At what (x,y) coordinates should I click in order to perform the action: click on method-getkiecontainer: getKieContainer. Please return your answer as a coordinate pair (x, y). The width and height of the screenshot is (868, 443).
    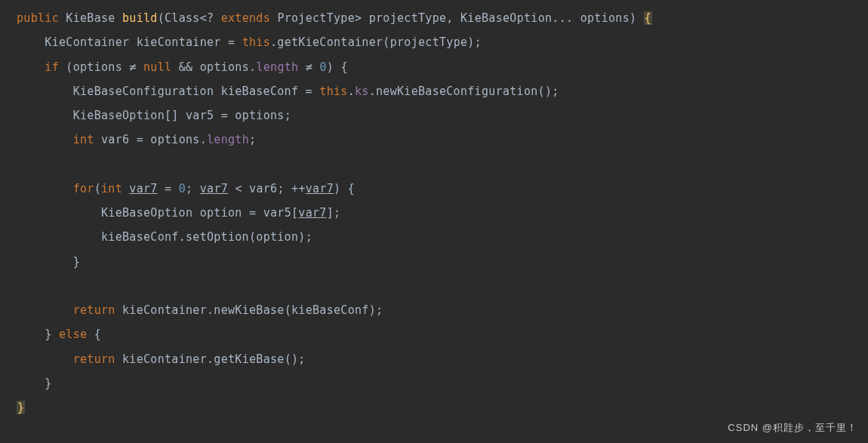
    Looking at the image, I should click on (330, 42).